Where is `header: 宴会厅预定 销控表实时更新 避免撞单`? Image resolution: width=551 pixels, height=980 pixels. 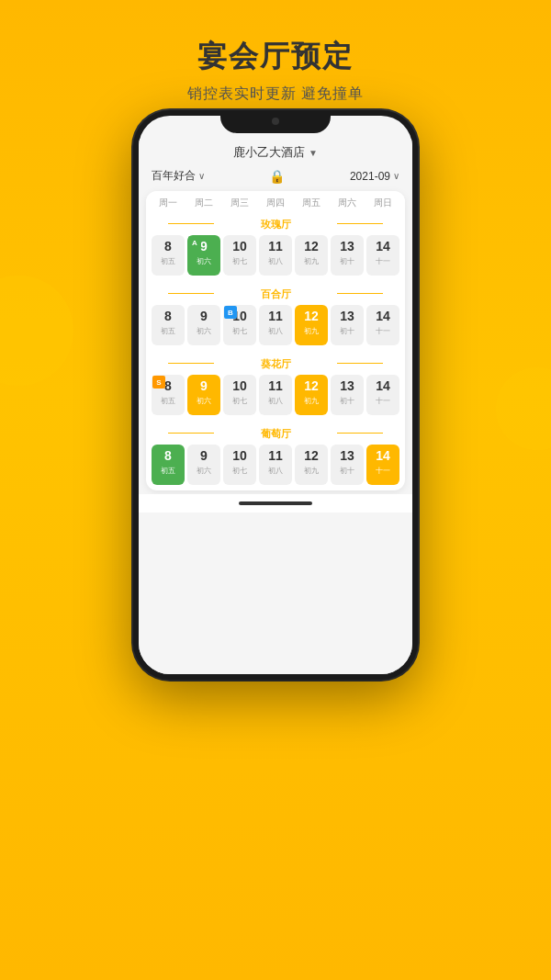
header: 宴会厅预定 销控表实时更新 避免撞单 is located at coordinates (276, 70).